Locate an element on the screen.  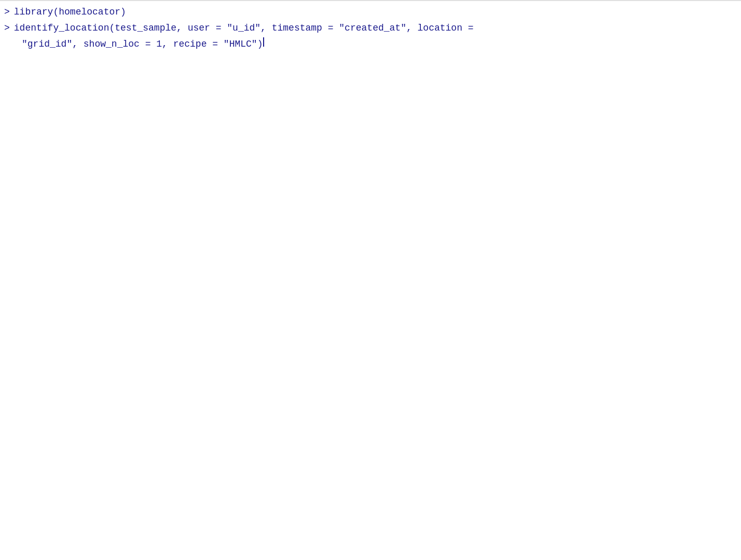
text-cursor is located at coordinates (264, 42).